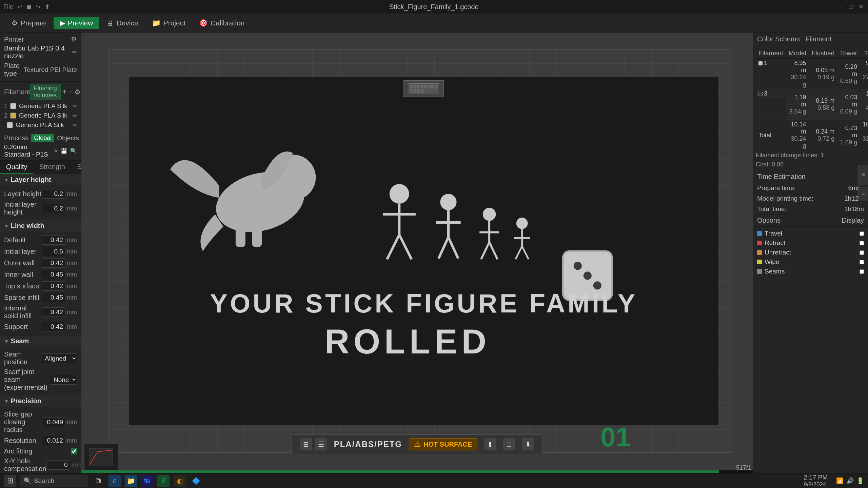 This screenshot has height=488, width=868. I want to click on filament-2-swatch, so click(13, 116).